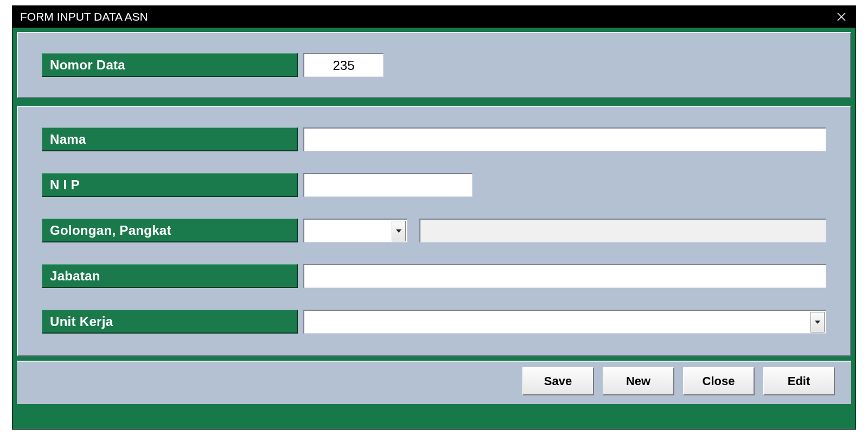 This screenshot has width=868, height=435. What do you see at coordinates (170, 276) in the screenshot?
I see `label-jabatan: Jabatan` at bounding box center [170, 276].